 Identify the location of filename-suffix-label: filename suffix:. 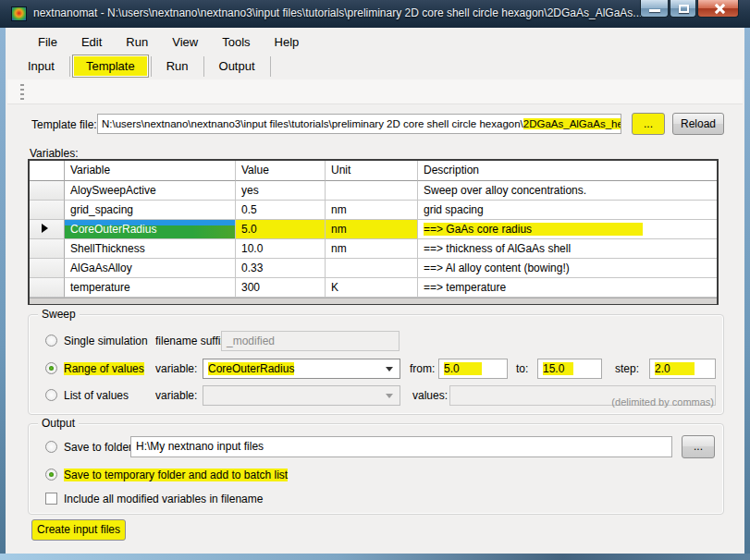
(192, 341).